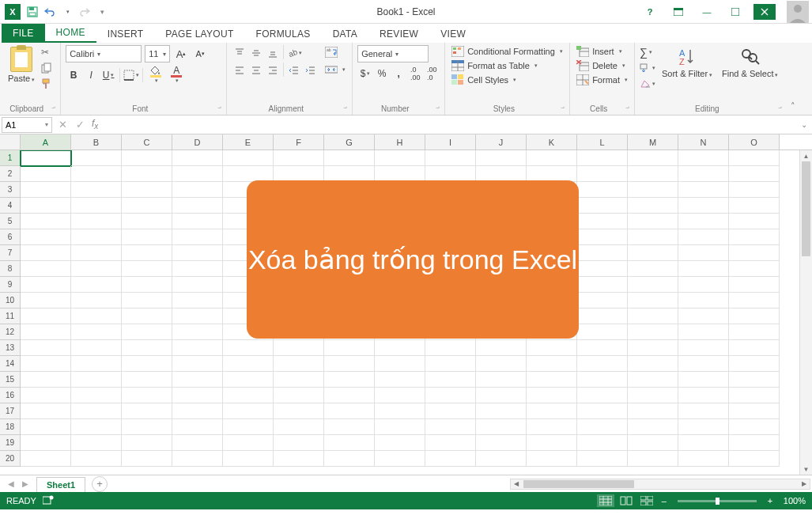 This screenshot has width=812, height=530. What do you see at coordinates (798, 12) in the screenshot?
I see `user-avatar-icon` at bounding box center [798, 12].